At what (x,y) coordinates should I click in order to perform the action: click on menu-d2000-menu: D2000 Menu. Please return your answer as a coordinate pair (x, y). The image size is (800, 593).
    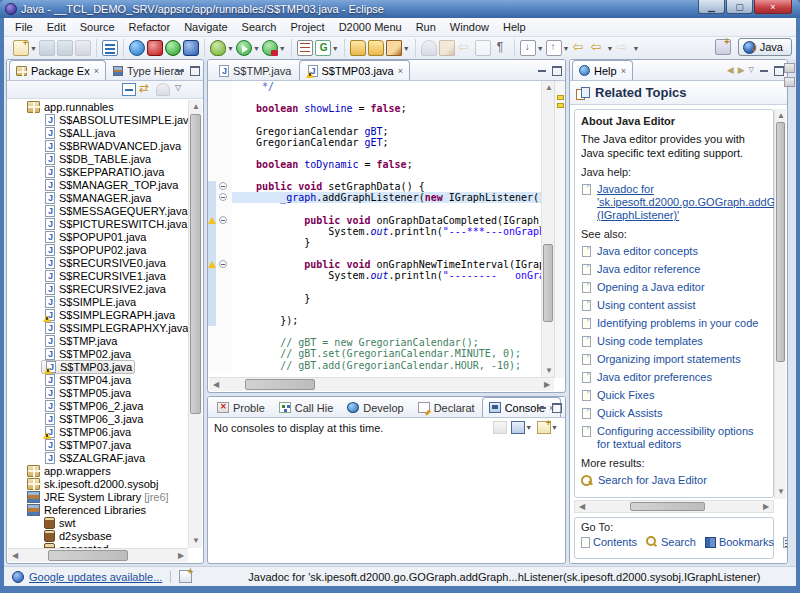
    Looking at the image, I should click on (370, 27).